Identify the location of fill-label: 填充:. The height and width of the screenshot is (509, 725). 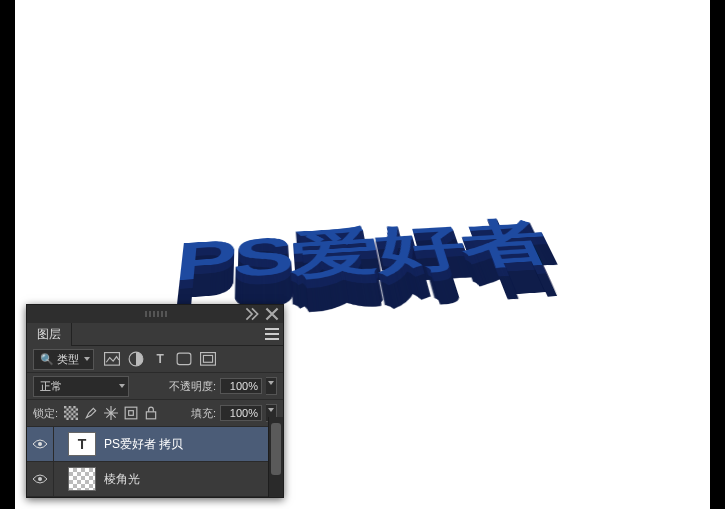
(204, 414).